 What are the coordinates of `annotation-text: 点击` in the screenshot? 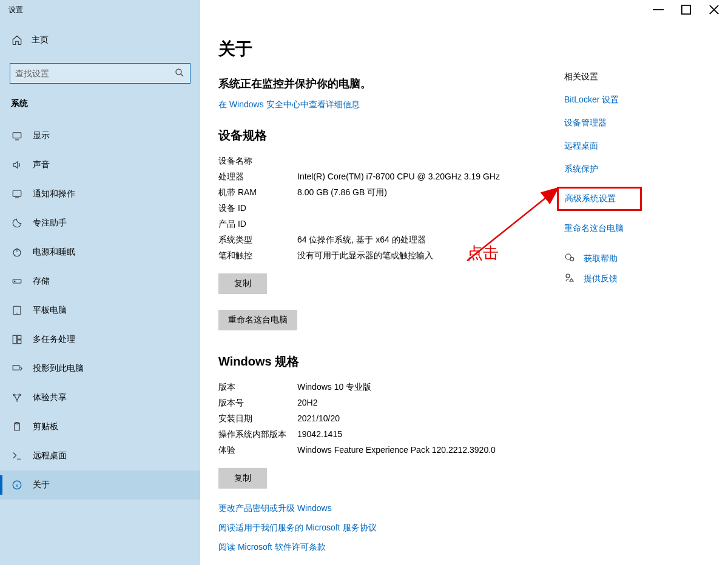 It's located at (483, 253).